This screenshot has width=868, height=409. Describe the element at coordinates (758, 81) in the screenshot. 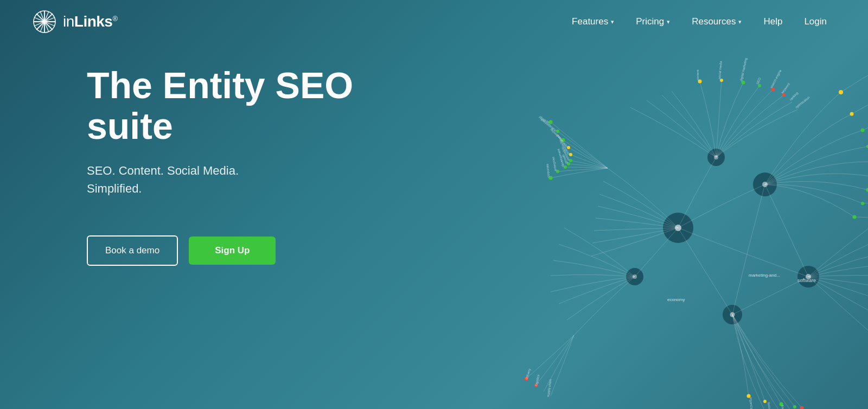

I see `svg-text: SEO` at that location.